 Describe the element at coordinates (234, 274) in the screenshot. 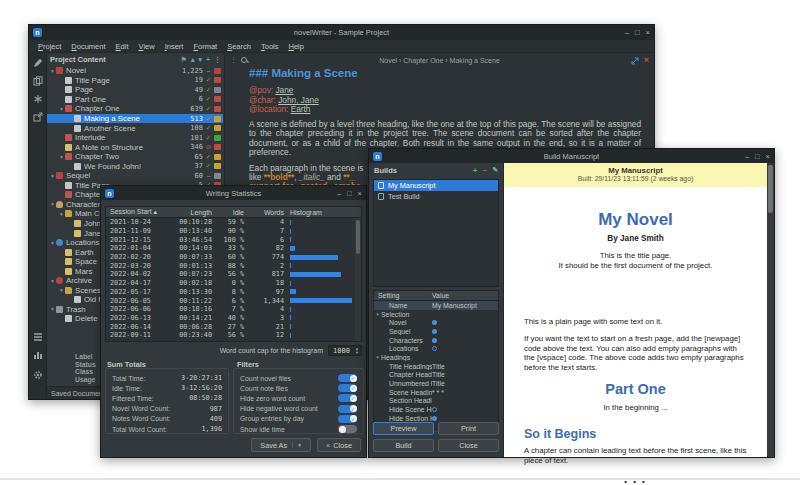

I see `session-row: 2022-04-0200:07:2356 %817` at that location.